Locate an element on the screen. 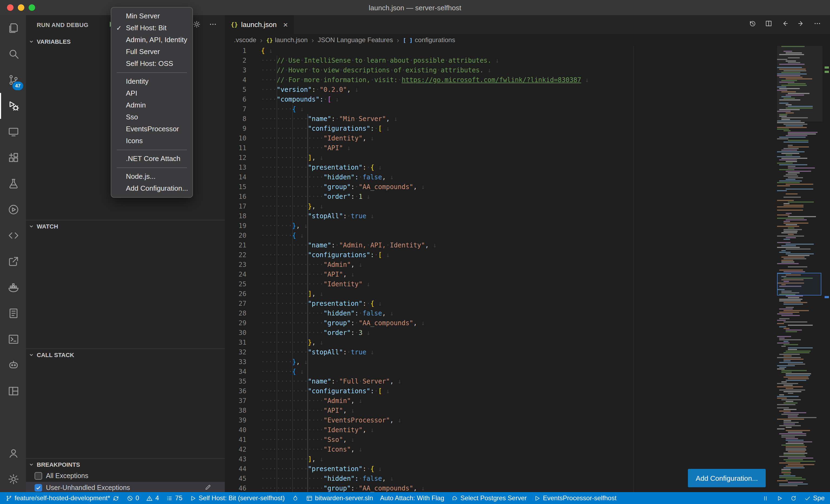  status-auto-attach: Auto Attach: With Flag is located at coordinates (412, 498).